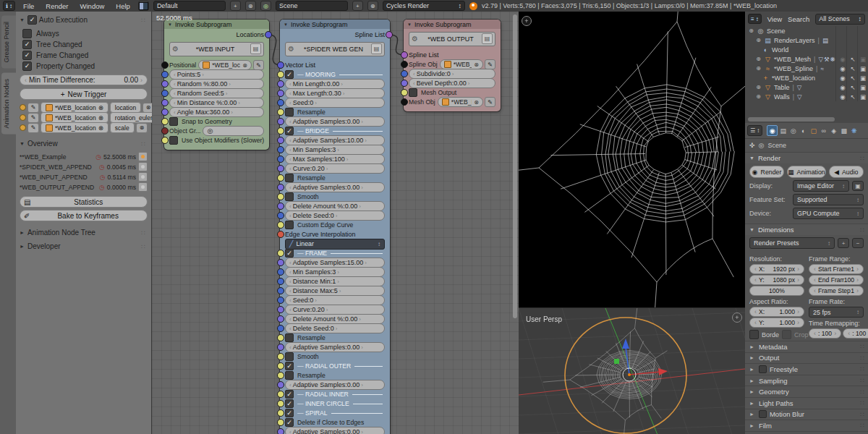 This screenshot has width=868, height=434. What do you see at coordinates (777, 291) in the screenshot?
I see `resolution-percentage-slider: 100%` at bounding box center [777, 291].